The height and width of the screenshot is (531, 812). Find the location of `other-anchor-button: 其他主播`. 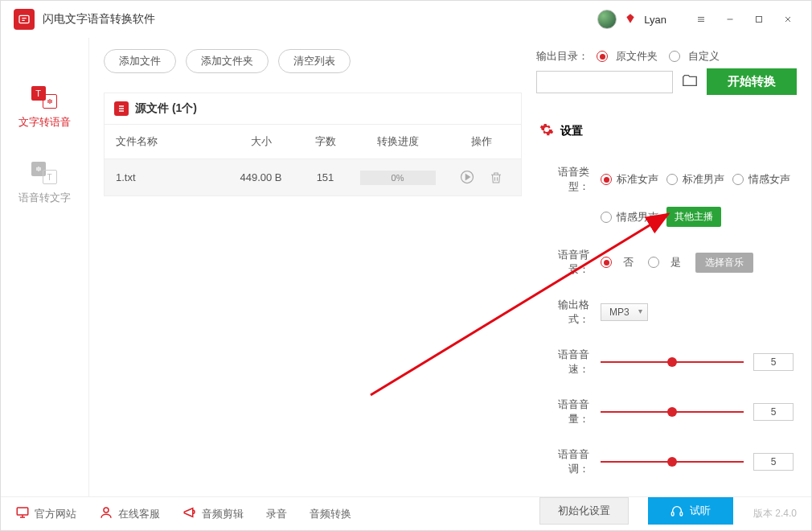

other-anchor-button: 其他主播 is located at coordinates (694, 217).